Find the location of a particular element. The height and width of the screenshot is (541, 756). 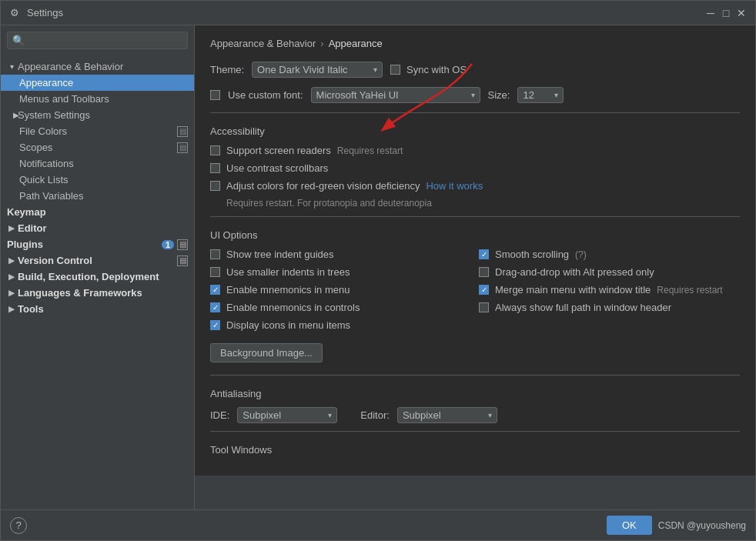

action-buttons: OK CSDN @yuyousheng is located at coordinates (676, 525).